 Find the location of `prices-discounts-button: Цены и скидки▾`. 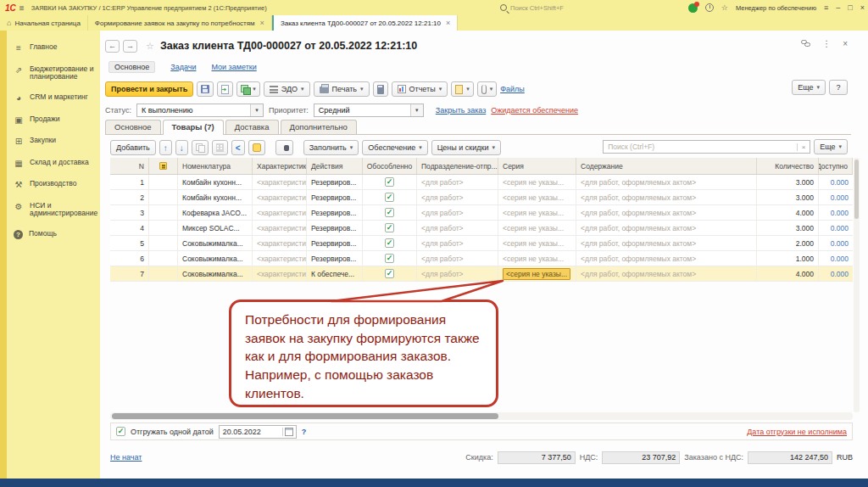

prices-discounts-button: Цены и скидки▾ is located at coordinates (466, 148).